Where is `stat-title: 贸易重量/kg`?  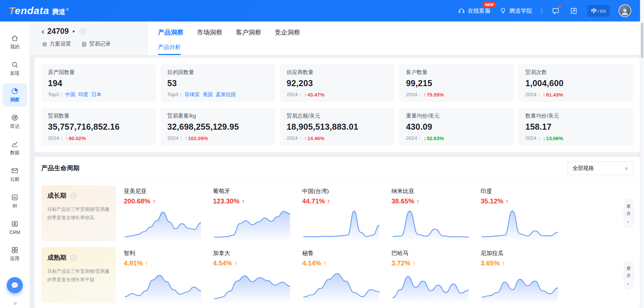 stat-title: 贸易重量/kg is located at coordinates (218, 116).